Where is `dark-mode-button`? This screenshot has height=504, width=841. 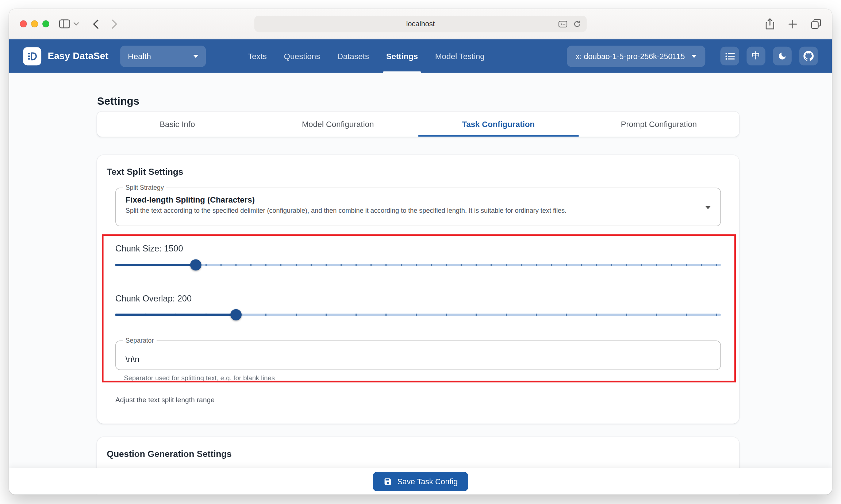 dark-mode-button is located at coordinates (782, 56).